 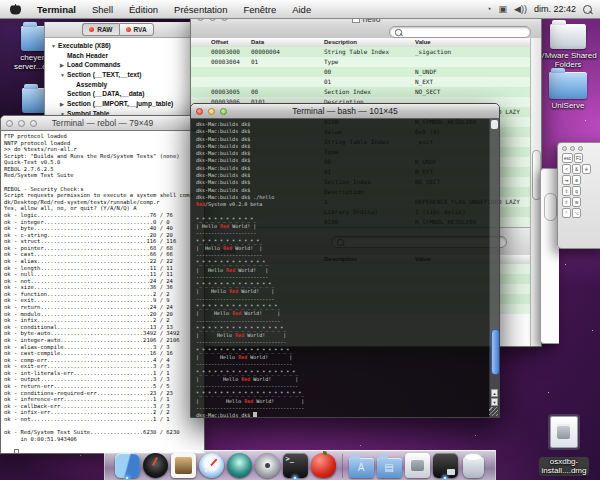 What do you see at coordinates (488, 9) in the screenshot?
I see `clock-icon: ◔` at bounding box center [488, 9].